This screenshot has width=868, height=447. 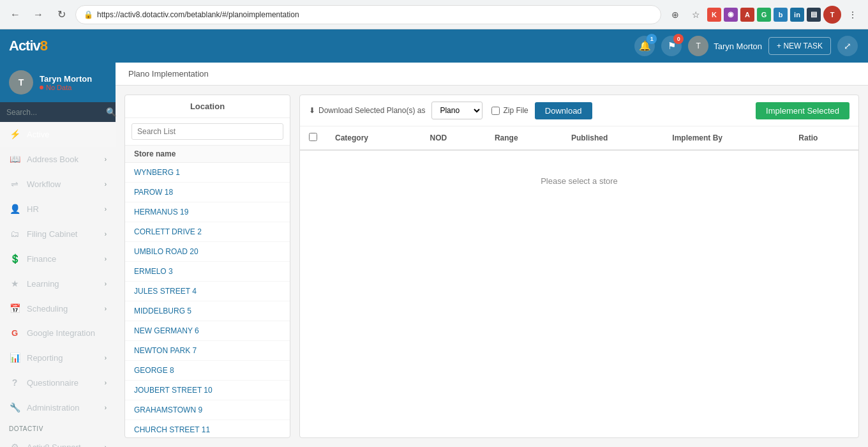 I want to click on scheduling-icon: 📅, so click(x=15, y=308).